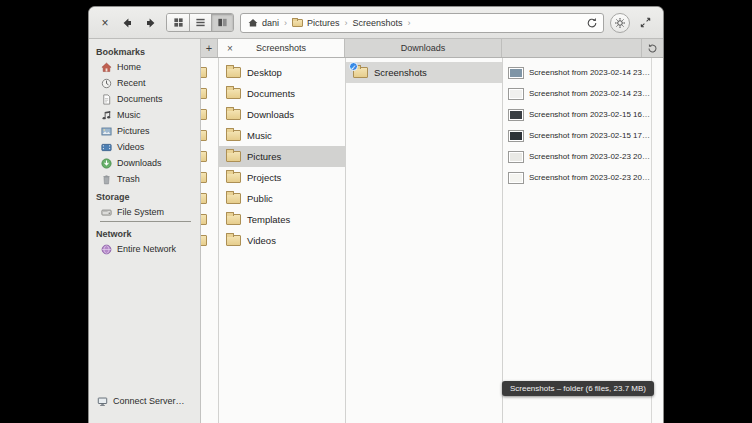 The width and height of the screenshot is (752, 423). Describe the element at coordinates (129, 67) in the screenshot. I see `sidebar-item-label: Home` at that location.